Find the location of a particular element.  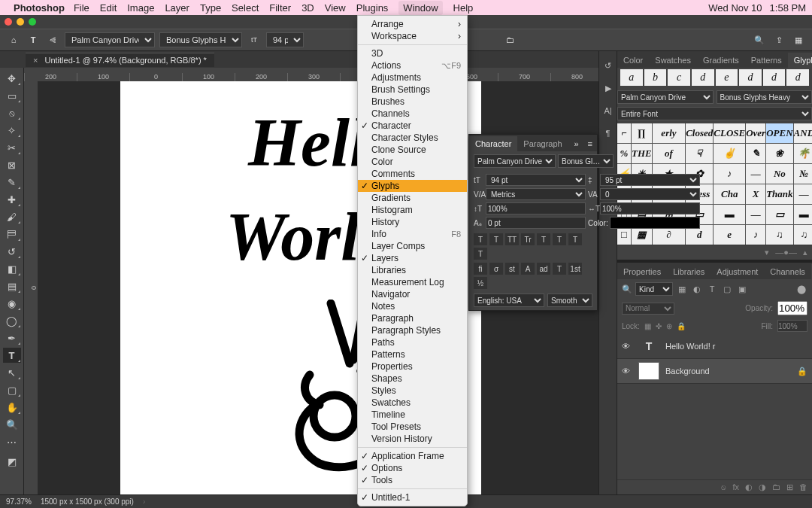

filter-toggle-icon: ⬤ is located at coordinates (801, 289).